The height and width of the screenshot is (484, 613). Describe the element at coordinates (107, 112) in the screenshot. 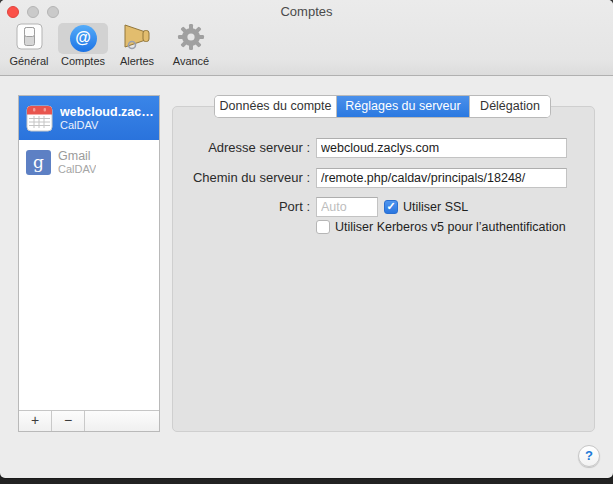

I see `account-name: webcloud.zac…` at that location.